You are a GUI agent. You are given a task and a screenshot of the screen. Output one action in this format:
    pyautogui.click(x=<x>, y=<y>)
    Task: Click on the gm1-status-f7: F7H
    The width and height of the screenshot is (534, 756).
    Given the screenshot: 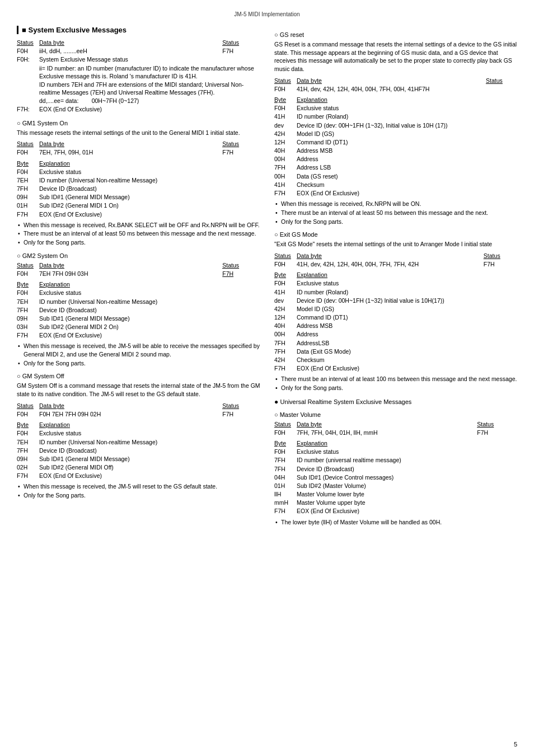 What is the action you would take?
    pyautogui.click(x=243, y=152)
    